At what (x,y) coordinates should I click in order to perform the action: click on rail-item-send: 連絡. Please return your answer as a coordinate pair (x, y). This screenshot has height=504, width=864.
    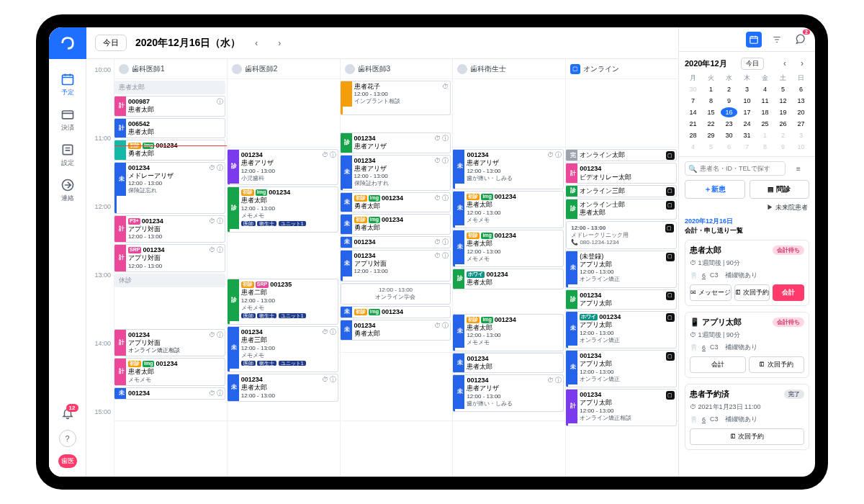
    Looking at the image, I should click on (68, 190).